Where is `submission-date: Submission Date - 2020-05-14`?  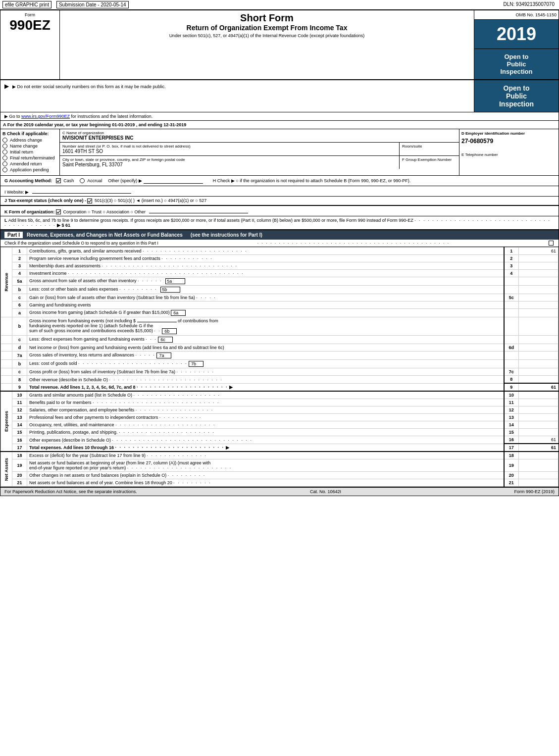
submission-date: Submission Date - 2020-05-14 is located at coordinates (93, 5).